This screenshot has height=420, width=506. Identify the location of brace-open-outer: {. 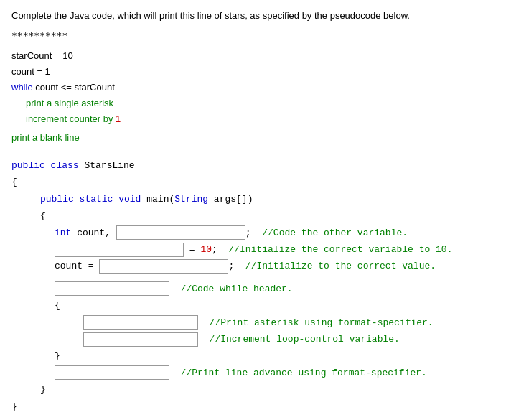
(253, 182).